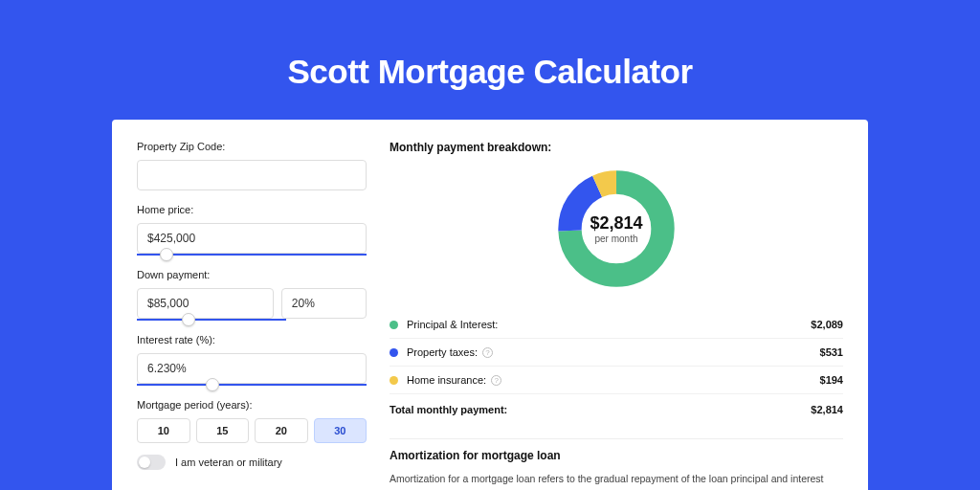 Image resolution: width=980 pixels, height=490 pixels. What do you see at coordinates (832, 352) in the screenshot?
I see `legend-item-value: $531` at bounding box center [832, 352].